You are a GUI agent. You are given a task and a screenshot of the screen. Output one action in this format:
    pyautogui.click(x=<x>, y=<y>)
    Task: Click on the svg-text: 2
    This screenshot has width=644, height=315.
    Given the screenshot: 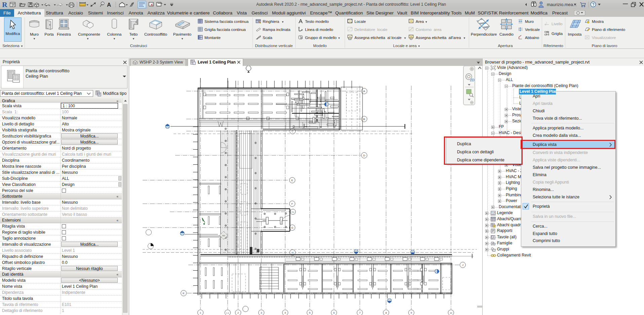 What is the action you would take?
    pyautogui.click(x=238, y=313)
    